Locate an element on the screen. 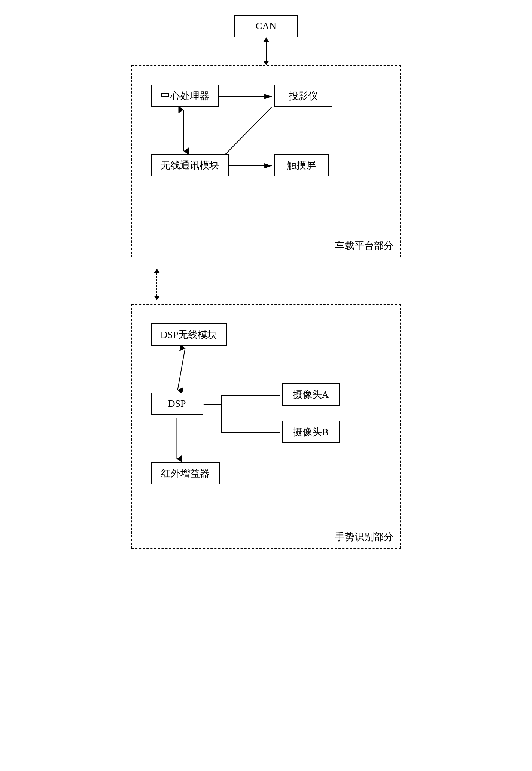 Image resolution: width=532 pixels, height=771 pixels. projector-box: 投影仪 is located at coordinates (303, 96).